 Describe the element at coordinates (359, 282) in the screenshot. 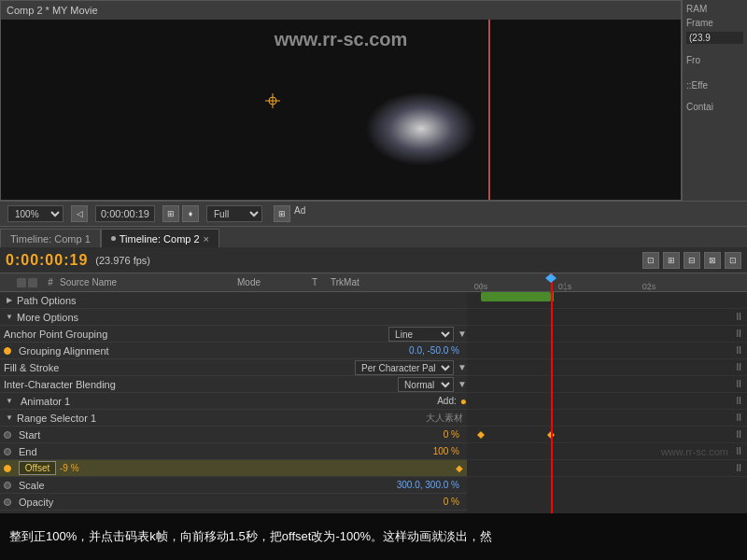

I see `col-trkmat: TrkMat` at that location.